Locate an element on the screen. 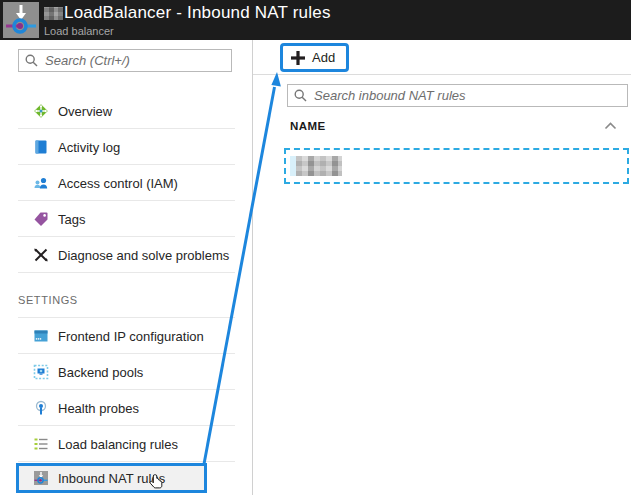 This screenshot has height=495, width=631. menu-item-label: Activity log is located at coordinates (89, 148).